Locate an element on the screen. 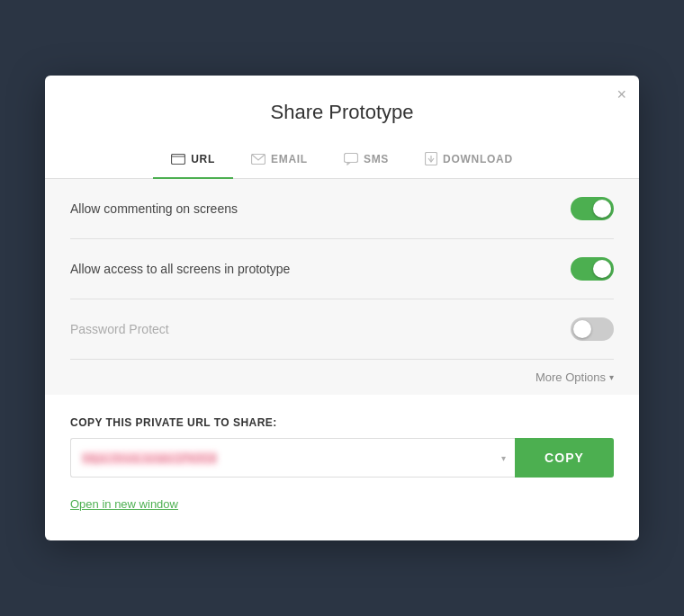  open-new-window-link: Open in new window is located at coordinates (124, 504).